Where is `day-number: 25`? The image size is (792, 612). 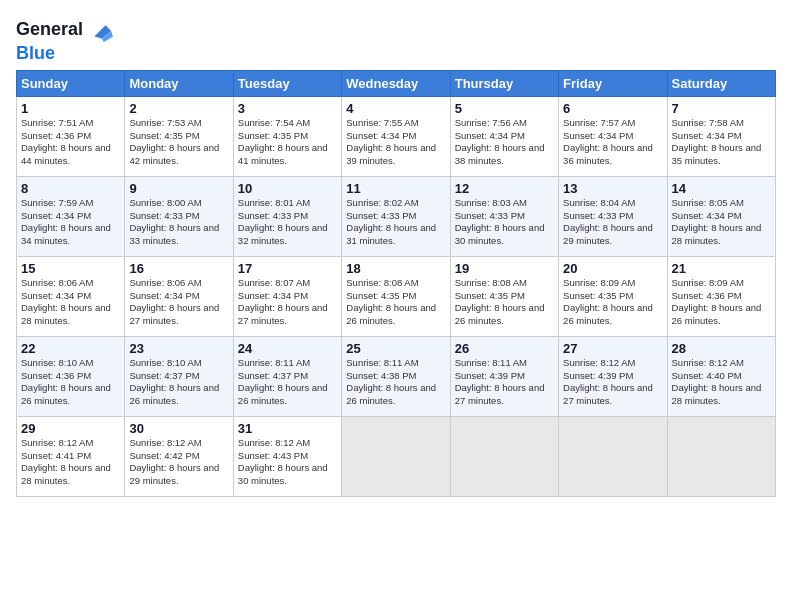 day-number: 25 is located at coordinates (396, 348).